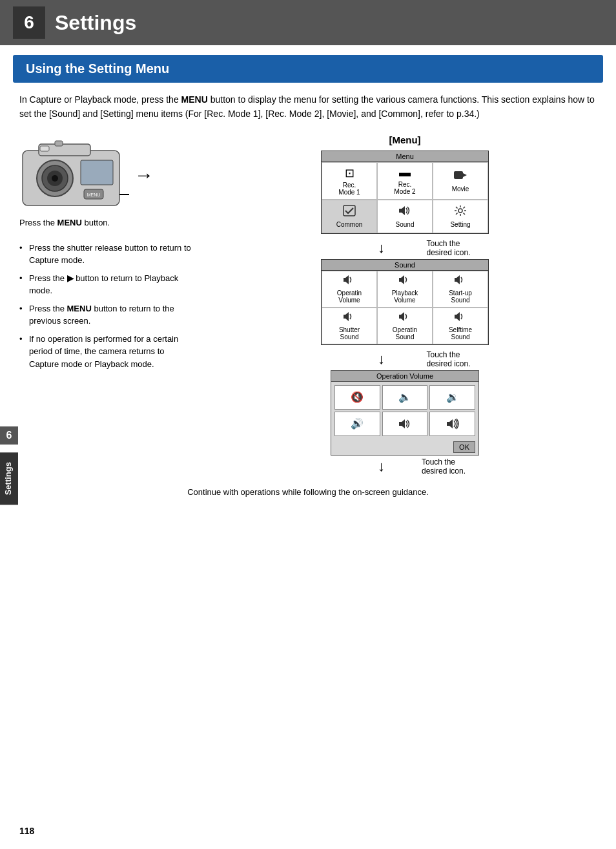  I want to click on movie-icon, so click(460, 177).